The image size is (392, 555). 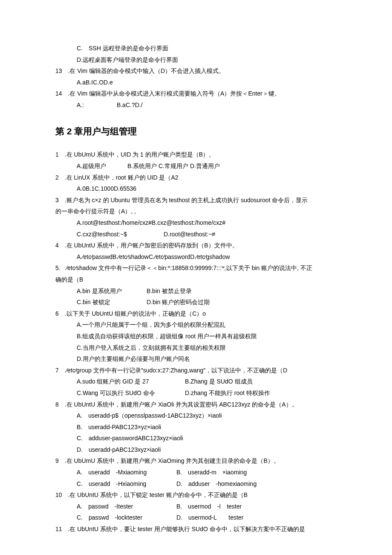 What do you see at coordinates (196, 495) in the screenshot?
I see `q10-stem: 10 .在 UbUntU 系统中，以下锁定 tester 账户的命令中，不正确的…` at bounding box center [196, 495].